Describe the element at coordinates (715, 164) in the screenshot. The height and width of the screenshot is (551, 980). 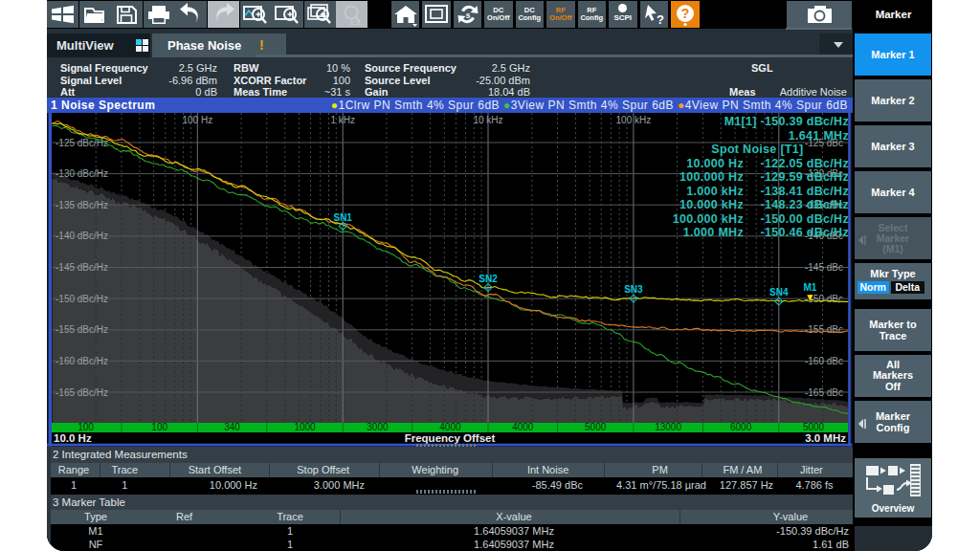
I see `svg-text: 10.000 Hz` at that location.